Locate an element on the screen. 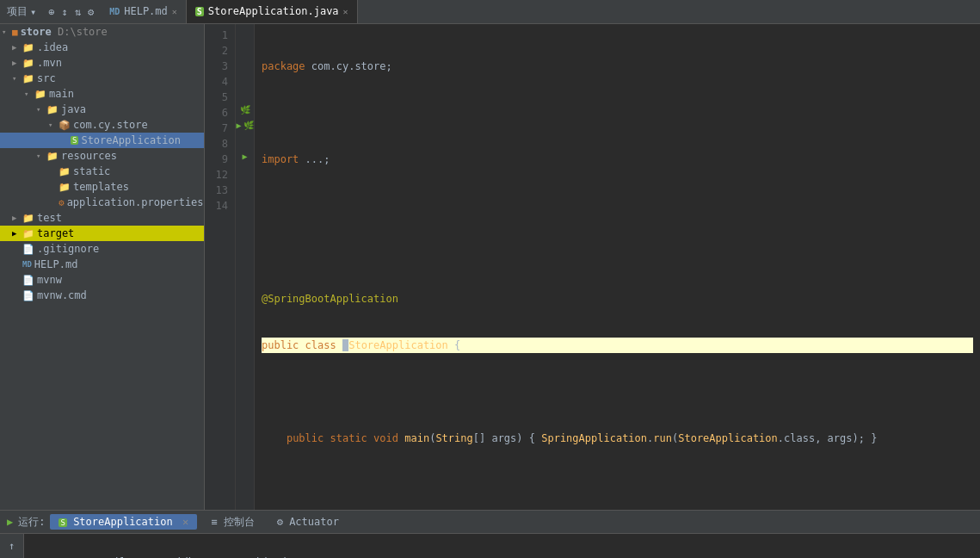 Image resolution: width=980 pixels, height=558 pixels. tree-item-target: ▶ 📁 target is located at coordinates (102, 233).